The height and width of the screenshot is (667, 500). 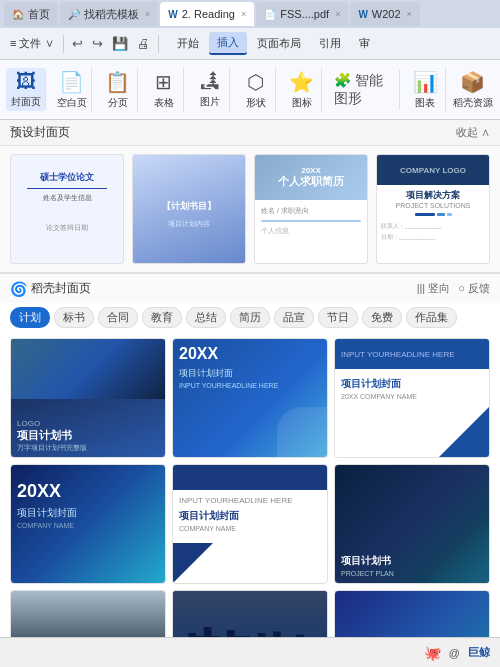 What do you see at coordinates (250, 528) in the screenshot?
I see `t5-en: COMPANY NAME` at bounding box center [250, 528].